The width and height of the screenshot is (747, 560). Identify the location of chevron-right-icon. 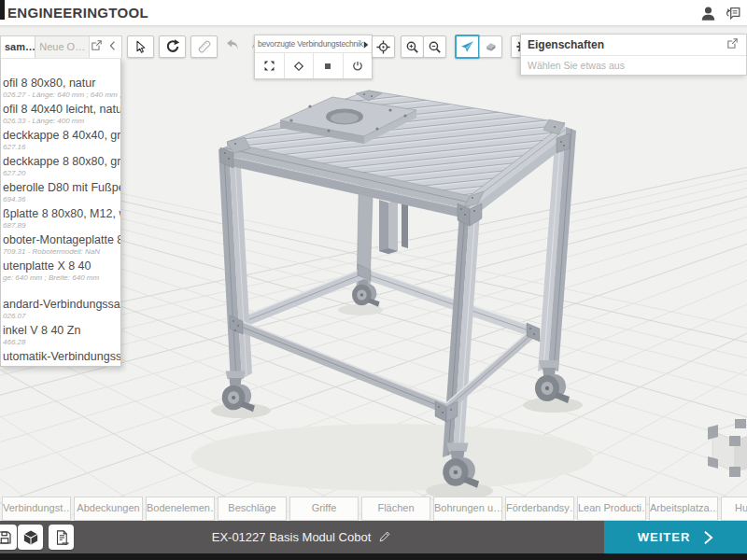
(708, 538).